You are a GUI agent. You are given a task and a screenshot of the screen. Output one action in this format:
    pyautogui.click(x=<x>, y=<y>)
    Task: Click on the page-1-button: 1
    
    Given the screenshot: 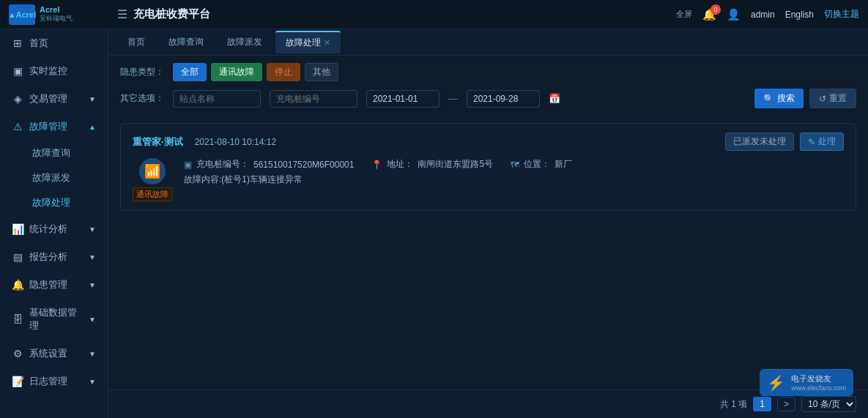 What is the action you would take?
    pyautogui.click(x=762, y=404)
    